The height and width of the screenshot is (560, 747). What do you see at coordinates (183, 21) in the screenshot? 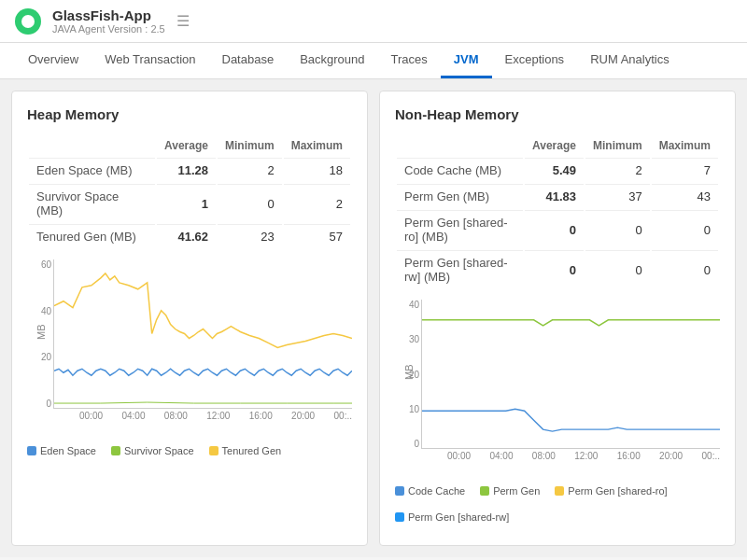
I see `menu-icon: ☰` at bounding box center [183, 21].